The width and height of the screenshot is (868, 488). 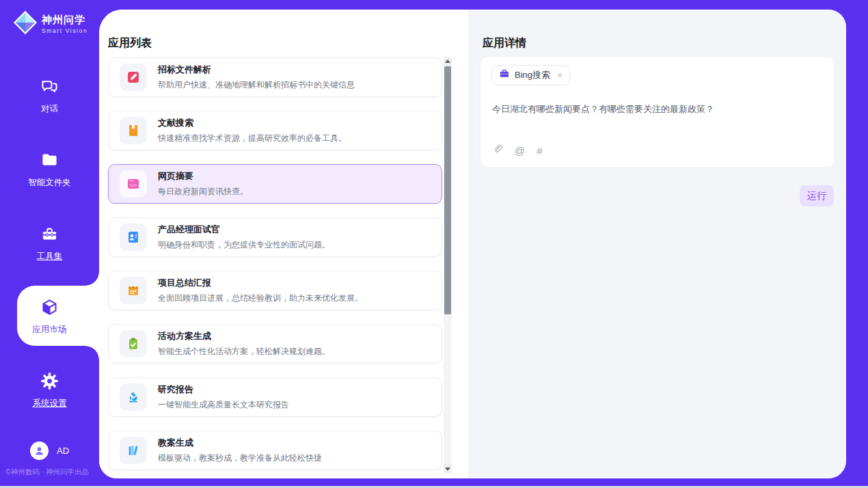 What do you see at coordinates (49, 309) in the screenshot?
I see `cube-icon` at bounding box center [49, 309].